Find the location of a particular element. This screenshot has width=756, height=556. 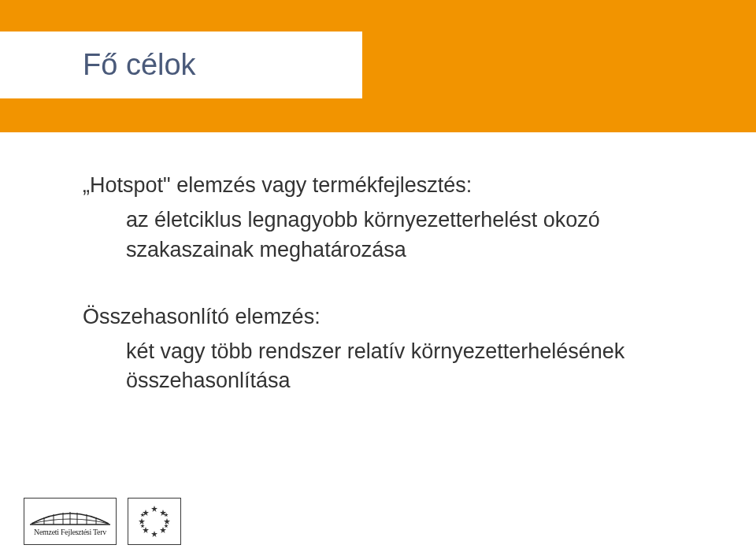

eu-logo is located at coordinates (154, 521).